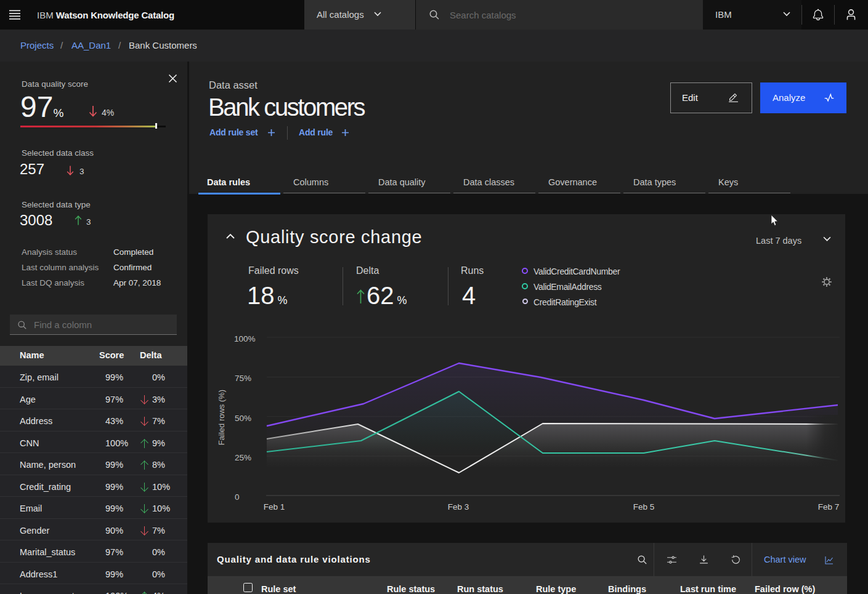  Describe the element at coordinates (243, 458) in the screenshot. I see `svg-text: 25%` at that location.